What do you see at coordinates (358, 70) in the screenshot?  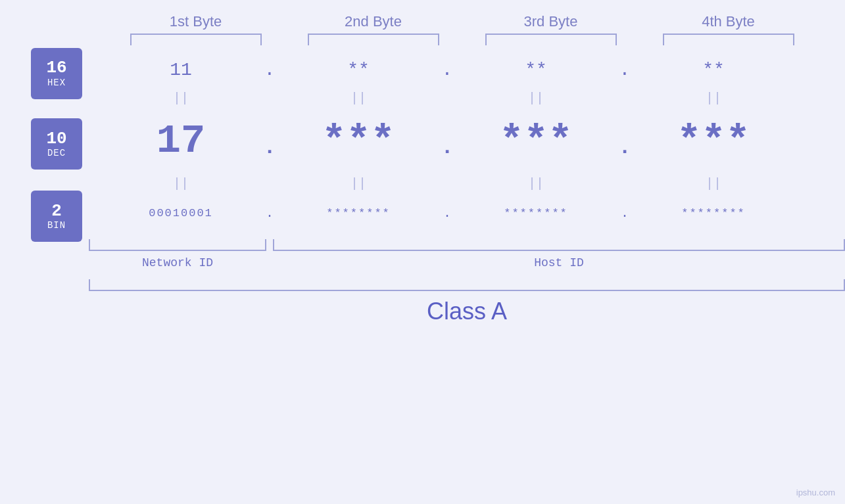 I see `hex-cell-2: **` at bounding box center [358, 70].